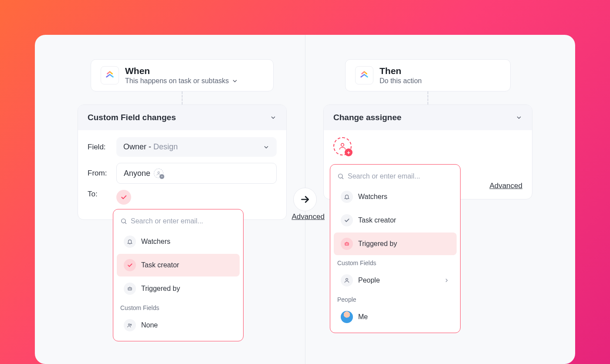  Describe the element at coordinates (182, 75) in the screenshot. I see `when-header-card: When This happens on task or subtasks` at that location.